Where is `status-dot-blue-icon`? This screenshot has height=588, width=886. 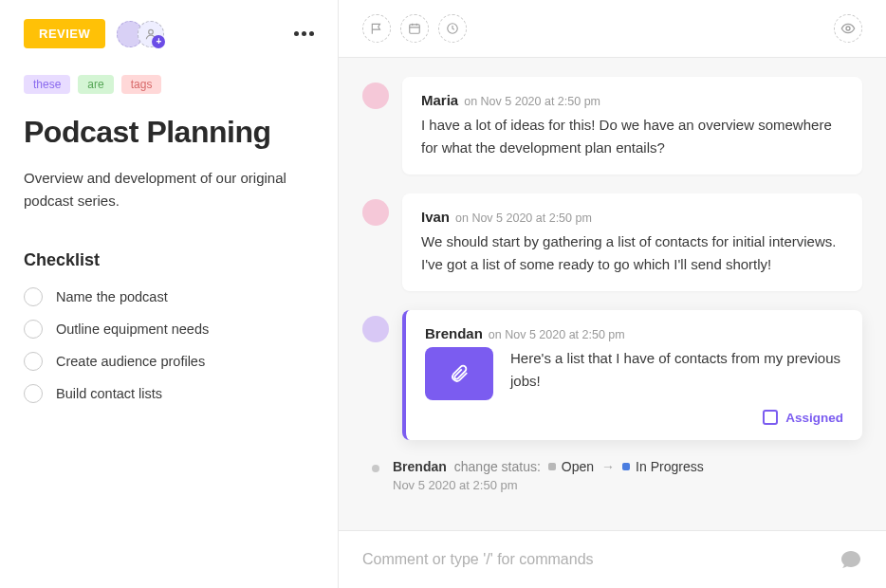 status-dot-blue-icon is located at coordinates (626, 467).